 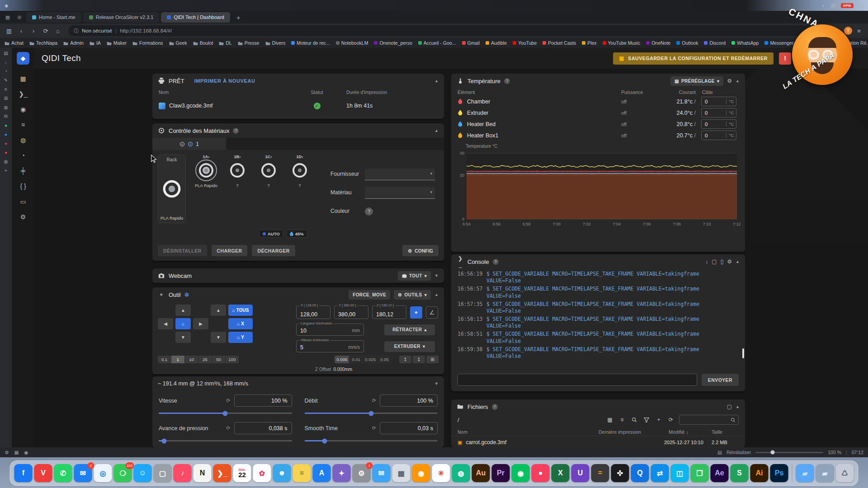 I want to click on dock-app-icon: ☻, so click(x=282, y=473).